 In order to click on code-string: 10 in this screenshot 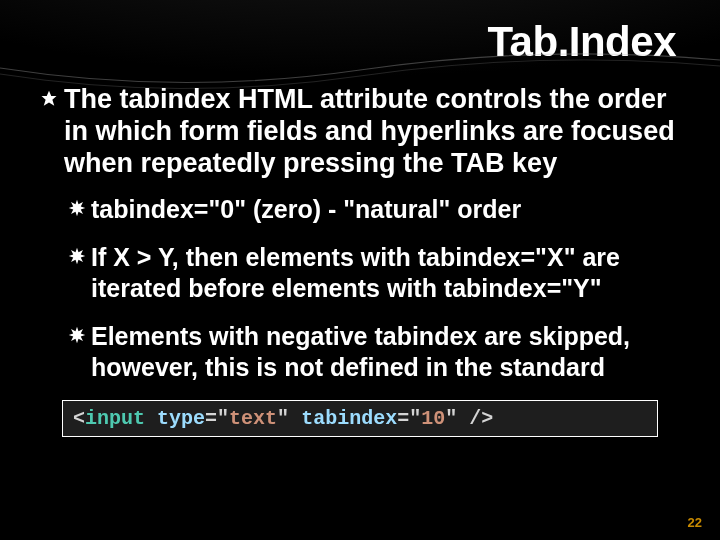, I will do `click(433, 418)`.